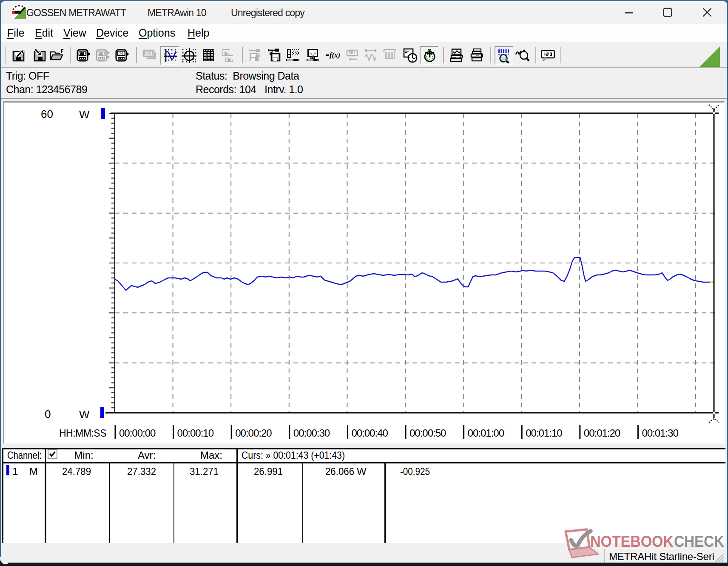 The width and height of the screenshot is (728, 566). Describe the element at coordinates (486, 433) in the screenshot. I see `svg-text: 00:01:00` at that location.